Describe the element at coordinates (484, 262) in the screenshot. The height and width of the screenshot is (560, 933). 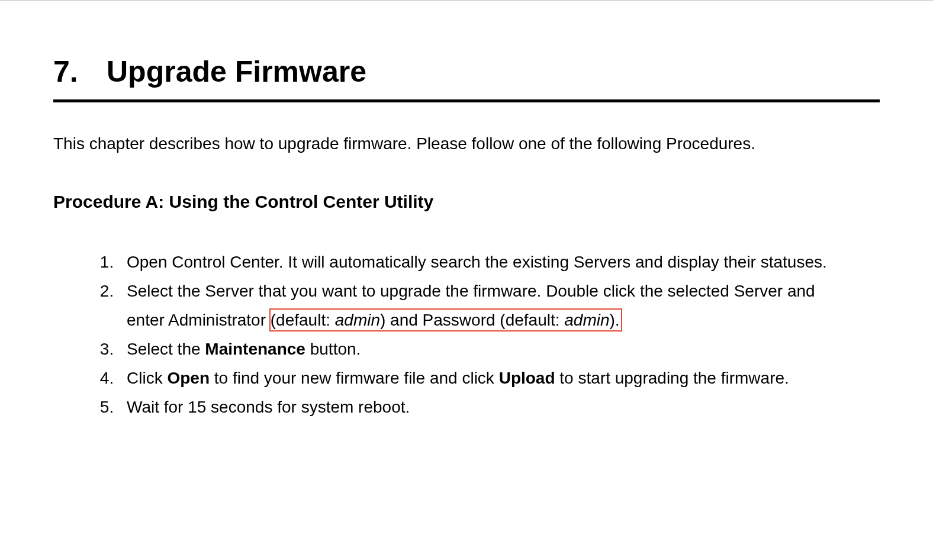
I see `step-1: Open Control Center. It will automatical…` at that location.